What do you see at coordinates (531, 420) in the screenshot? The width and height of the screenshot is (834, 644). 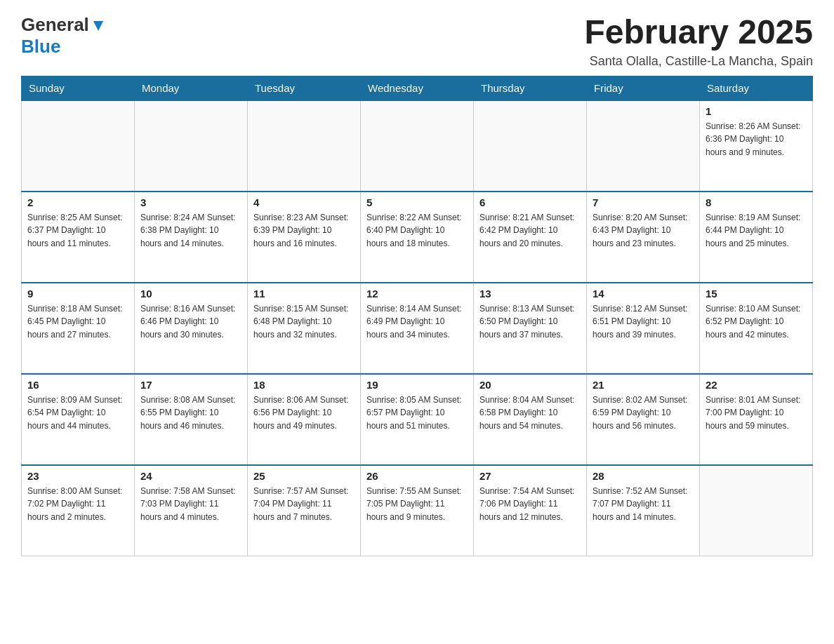 I see `calendar-cell: 20Sunrise: 8:04 AM Sunset: 6:58 PM Dayli…` at bounding box center [531, 420].